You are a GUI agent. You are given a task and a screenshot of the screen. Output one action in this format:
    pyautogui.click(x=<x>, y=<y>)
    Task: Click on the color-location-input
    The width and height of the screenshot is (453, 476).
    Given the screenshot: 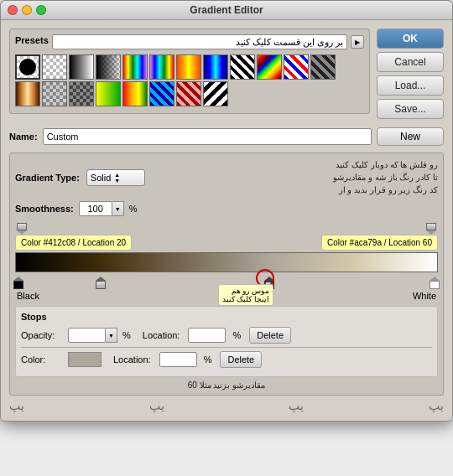 What is the action you would take?
    pyautogui.click(x=178, y=360)
    